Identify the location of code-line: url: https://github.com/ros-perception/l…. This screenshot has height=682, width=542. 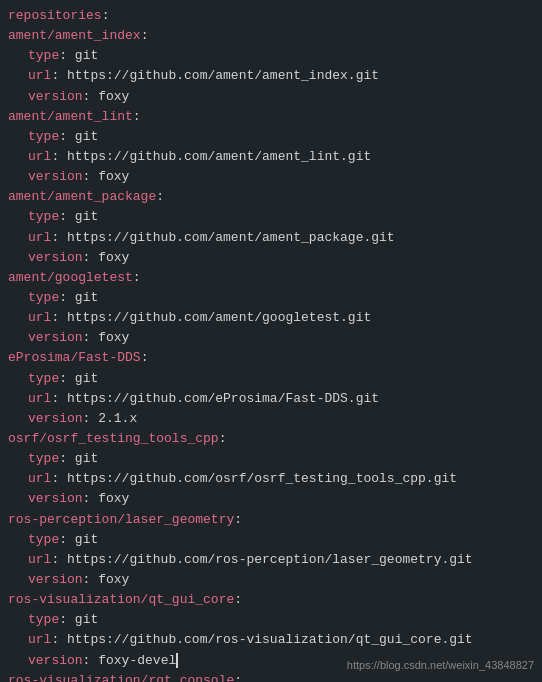
(271, 560).